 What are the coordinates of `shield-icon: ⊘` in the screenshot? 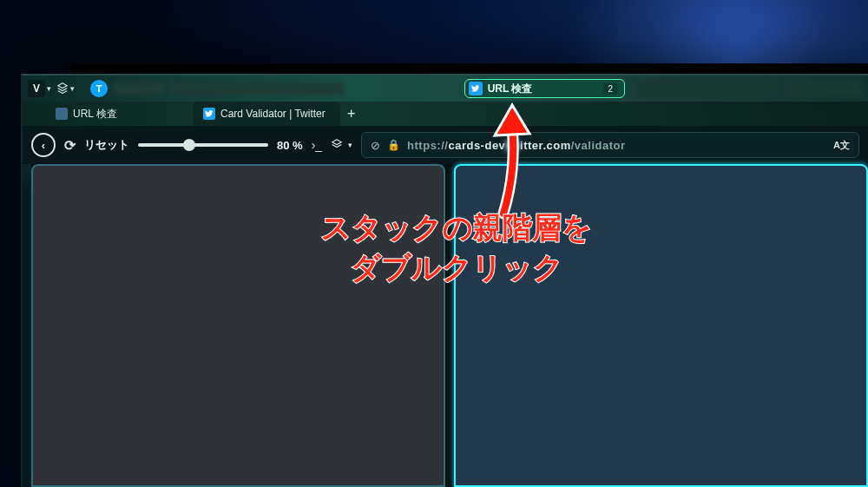 It's located at (375, 146).